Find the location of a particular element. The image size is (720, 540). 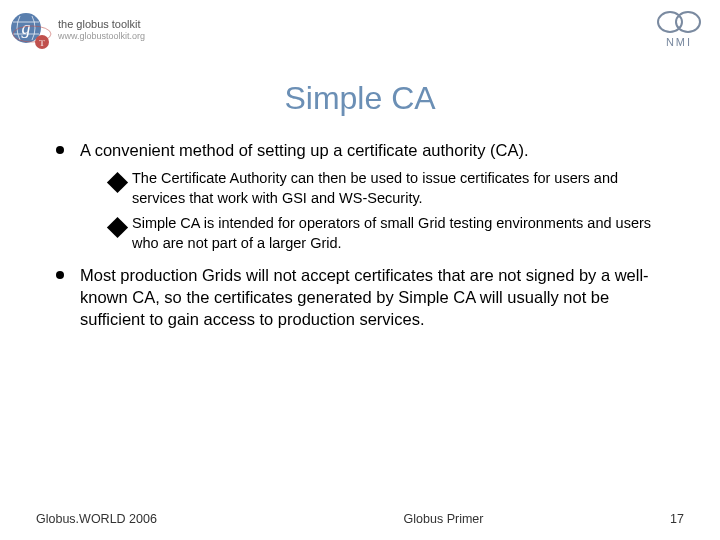

nmi-logo-icon is located at coordinates (679, 22).